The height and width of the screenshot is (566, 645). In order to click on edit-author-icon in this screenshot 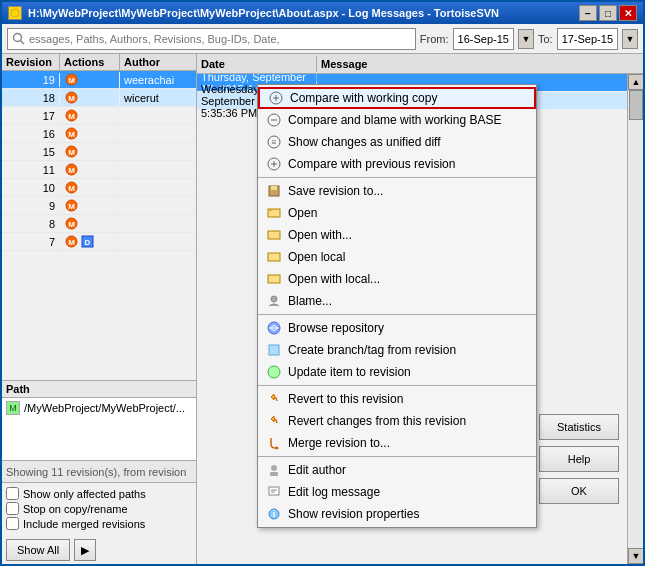, I will do `click(274, 470)`.